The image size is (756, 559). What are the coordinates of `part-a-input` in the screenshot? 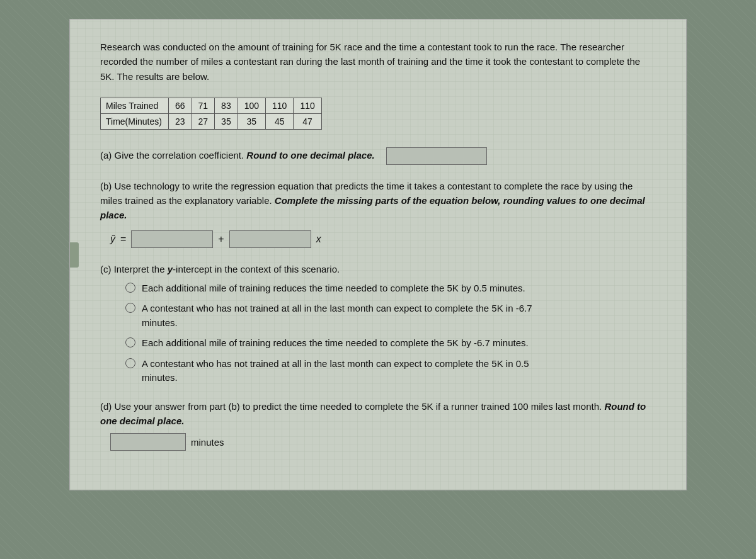 It's located at (437, 156).